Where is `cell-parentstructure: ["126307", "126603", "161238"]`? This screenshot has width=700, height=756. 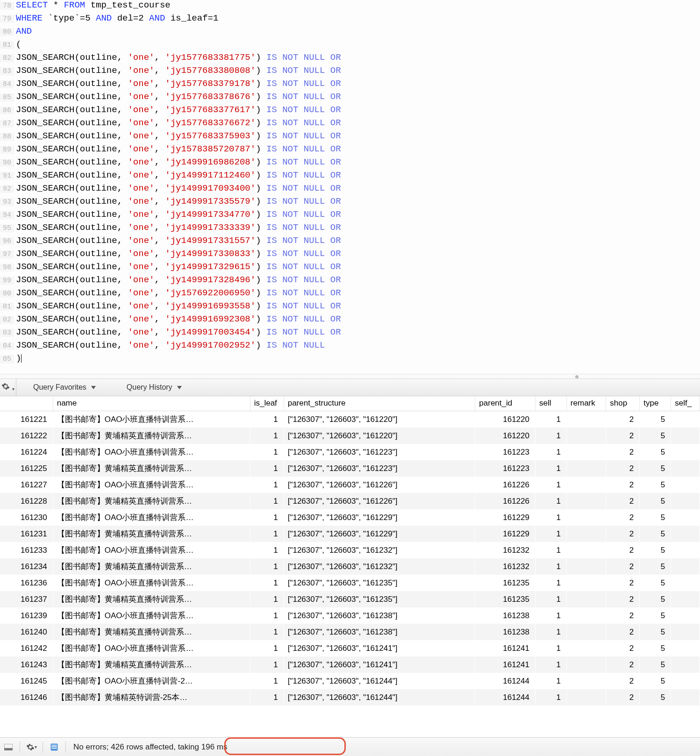
cell-parentstructure: ["126307", "126603", "161238"] is located at coordinates (379, 616).